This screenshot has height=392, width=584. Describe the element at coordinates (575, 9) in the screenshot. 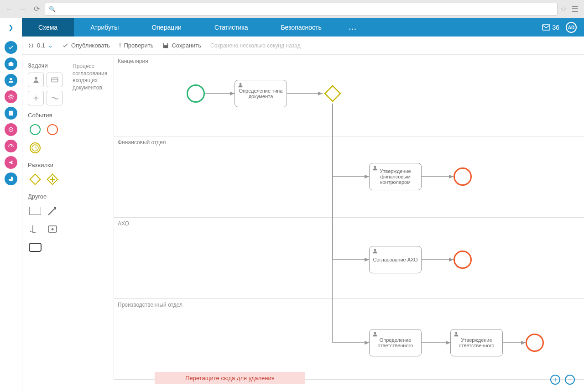

I see `hamburger-icon: ☰` at that location.